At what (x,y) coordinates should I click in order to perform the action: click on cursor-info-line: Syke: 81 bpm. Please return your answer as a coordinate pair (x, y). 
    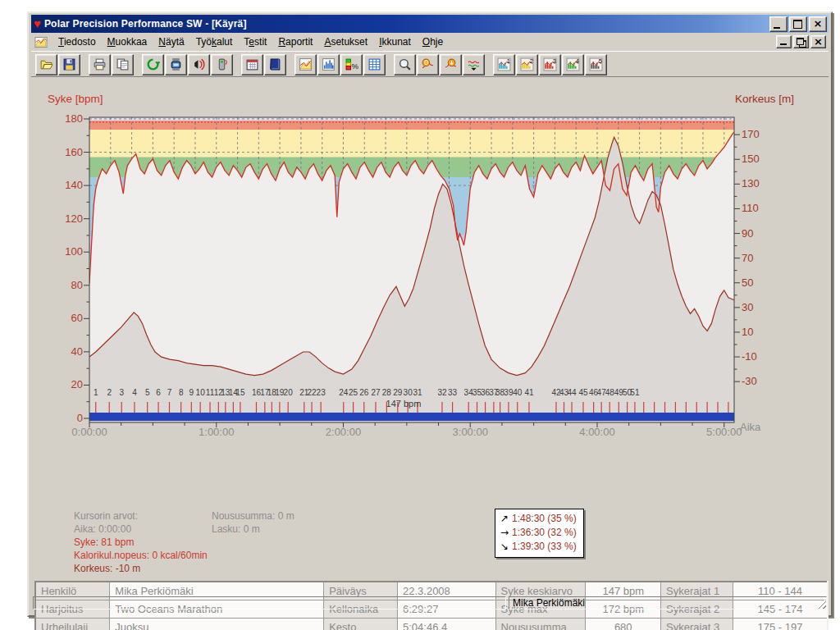
    Looking at the image, I should click on (141, 542).